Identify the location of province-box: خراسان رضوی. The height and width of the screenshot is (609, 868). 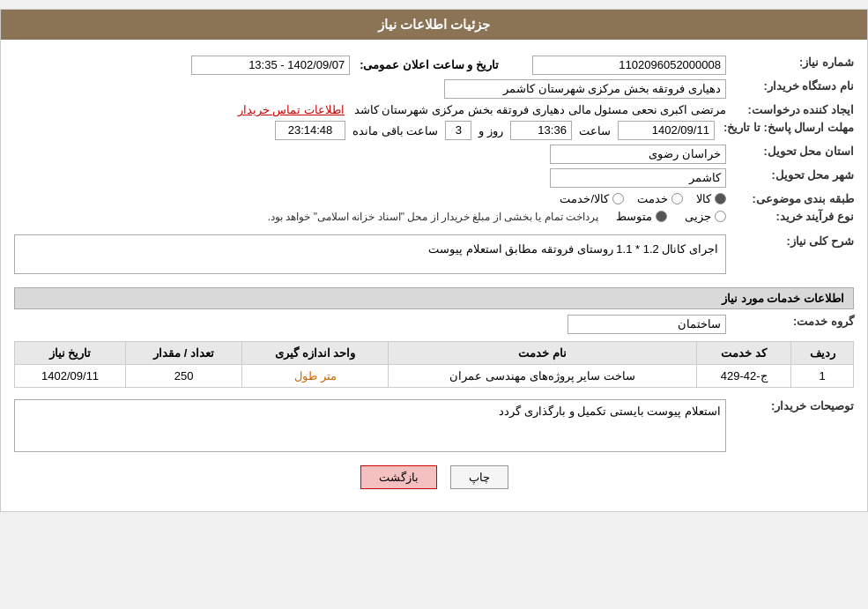
(638, 154).